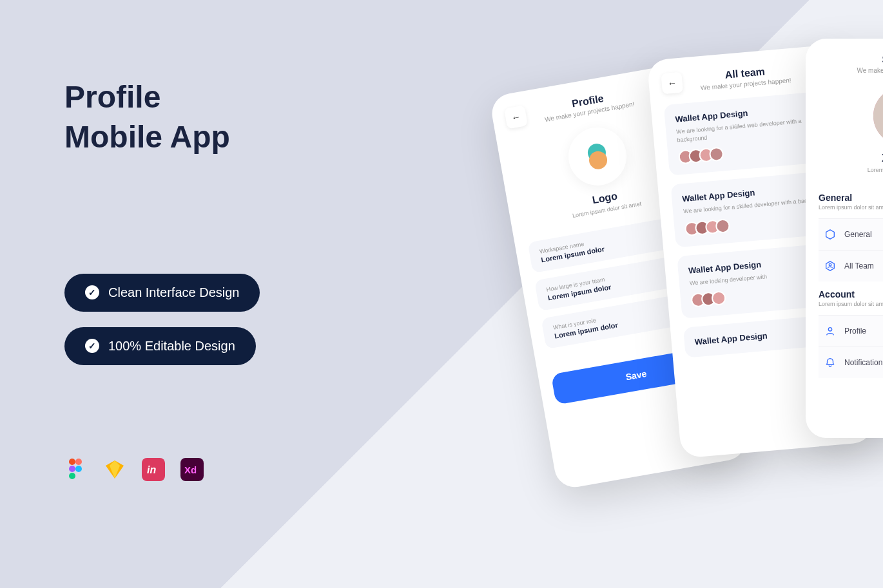 The width and height of the screenshot is (883, 588). What do you see at coordinates (851, 198) in the screenshot?
I see `general-section-title: General` at bounding box center [851, 198].